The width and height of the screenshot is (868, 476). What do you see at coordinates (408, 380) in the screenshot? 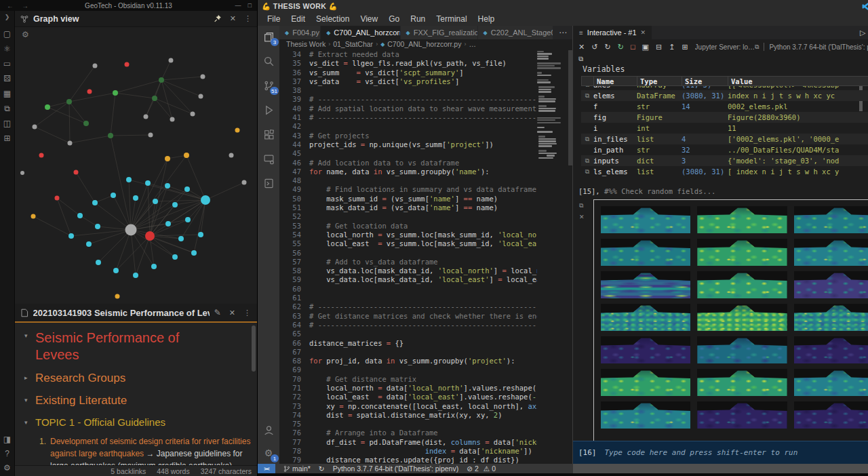
I see `code-line: 70 # Get distance matrix` at bounding box center [408, 380].